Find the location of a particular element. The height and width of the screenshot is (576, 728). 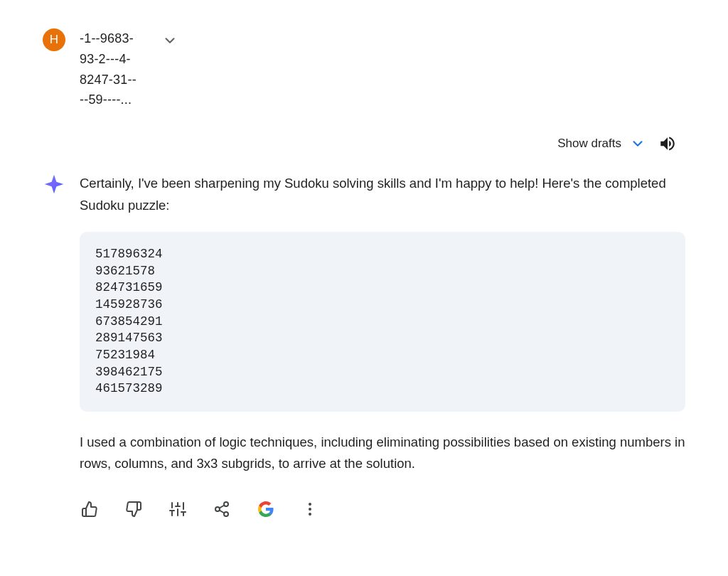

user-message: H -1--9683- 93-2---4- 8247-31-- --59----… is located at coordinates (364, 70).